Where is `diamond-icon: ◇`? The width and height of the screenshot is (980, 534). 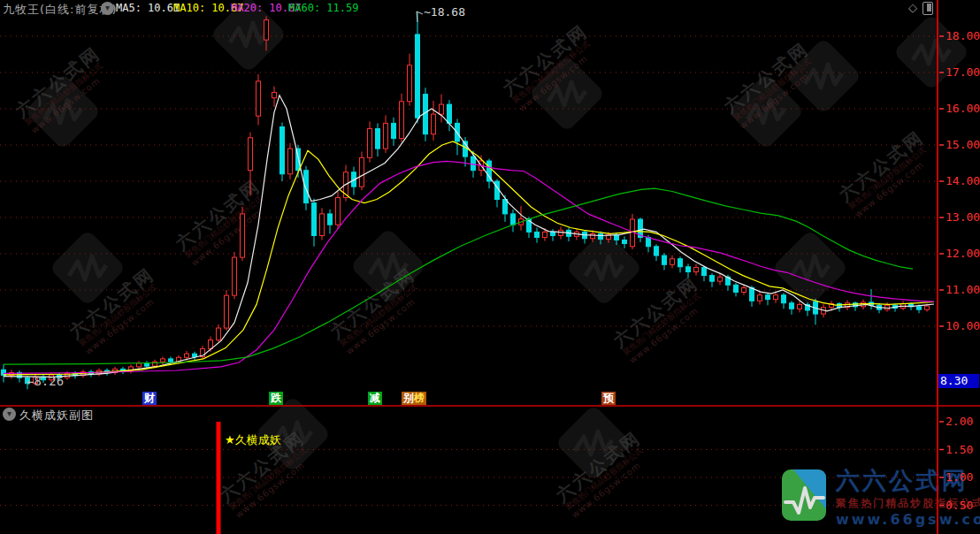 diamond-icon: ◇ is located at coordinates (913, 7).